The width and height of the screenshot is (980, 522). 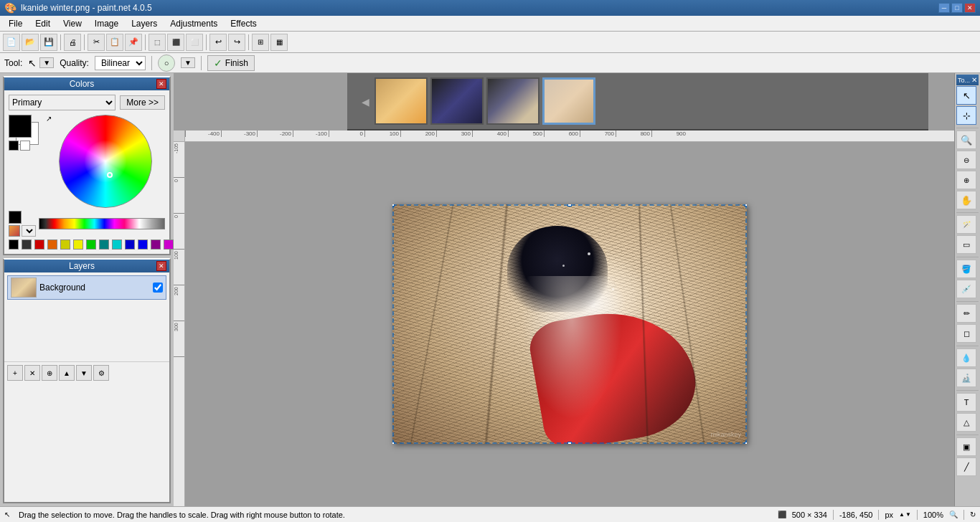 I want to click on handle-tl, so click(x=393, y=205).